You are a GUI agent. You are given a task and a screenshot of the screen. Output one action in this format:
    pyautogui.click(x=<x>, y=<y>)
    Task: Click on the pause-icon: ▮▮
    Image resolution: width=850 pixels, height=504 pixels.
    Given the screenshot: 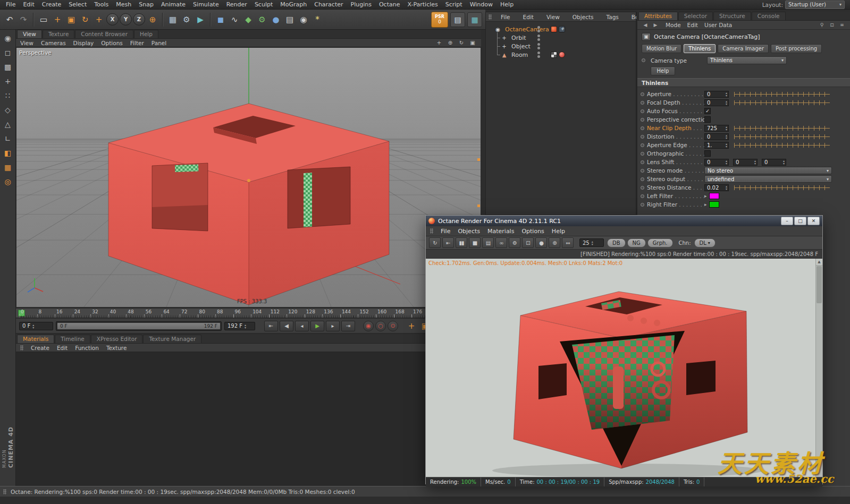 What is the action you would take?
    pyautogui.click(x=461, y=243)
    